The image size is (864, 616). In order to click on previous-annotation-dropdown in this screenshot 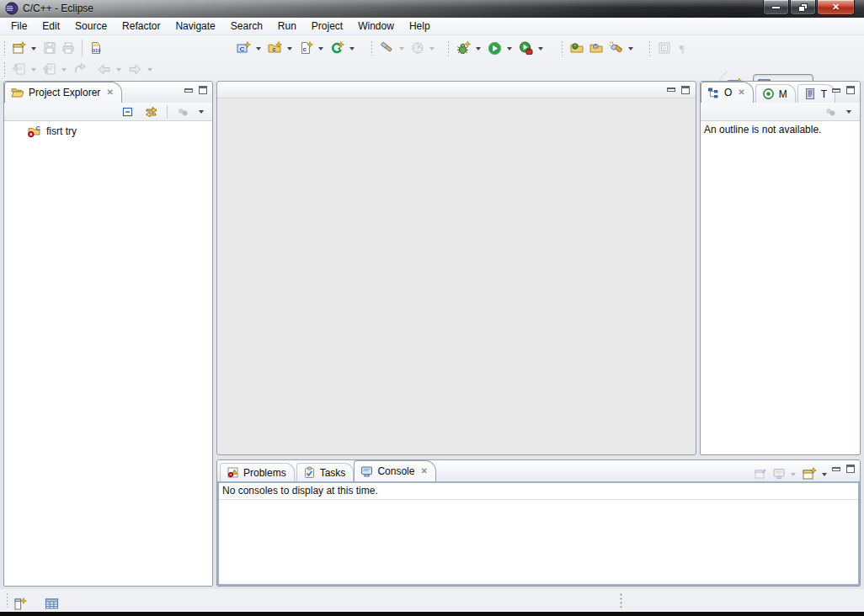, I will do `click(64, 71)`.